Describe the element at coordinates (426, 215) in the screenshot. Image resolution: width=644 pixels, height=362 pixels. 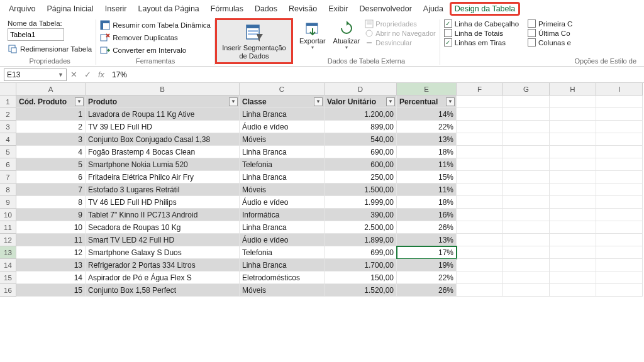
I see `cell: 16%` at that location.